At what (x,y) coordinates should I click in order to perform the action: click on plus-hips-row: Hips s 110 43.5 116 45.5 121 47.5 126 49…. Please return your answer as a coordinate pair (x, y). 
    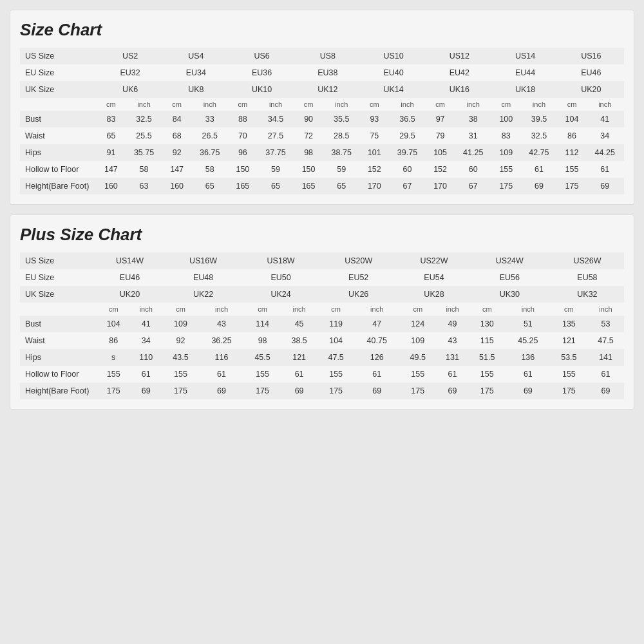
    Looking at the image, I should click on (322, 357).